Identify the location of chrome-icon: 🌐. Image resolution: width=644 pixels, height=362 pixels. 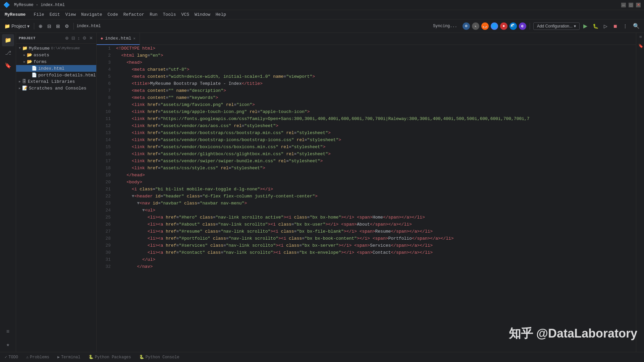
(494, 26).